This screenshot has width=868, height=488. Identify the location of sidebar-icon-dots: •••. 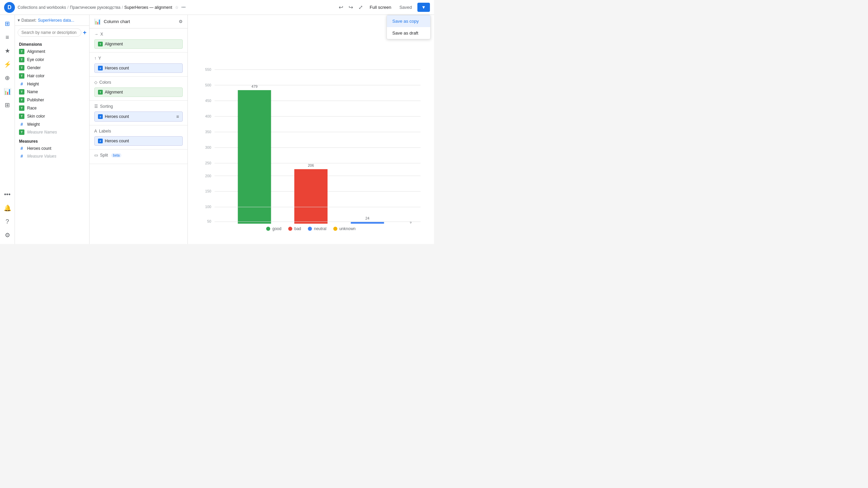
(7, 195).